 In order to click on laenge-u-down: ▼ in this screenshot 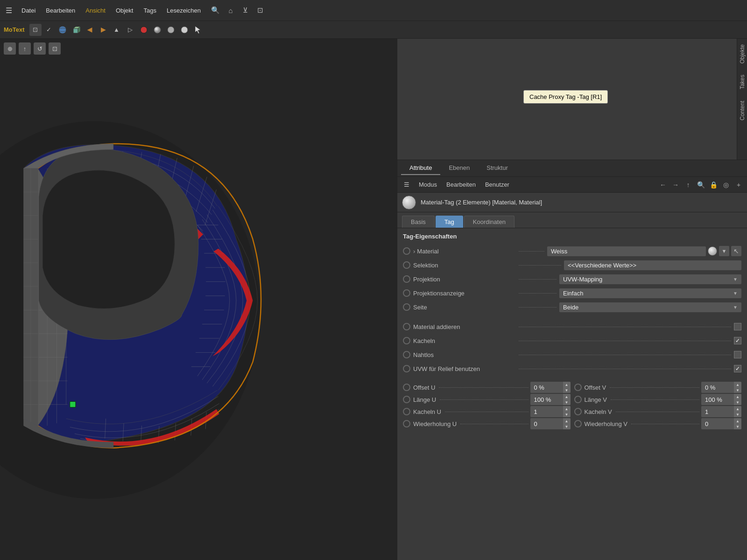, I will do `click(567, 402)`.